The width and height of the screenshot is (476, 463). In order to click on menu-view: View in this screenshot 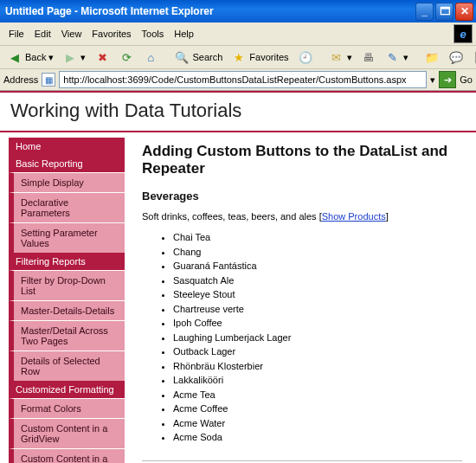, I will do `click(72, 34)`.